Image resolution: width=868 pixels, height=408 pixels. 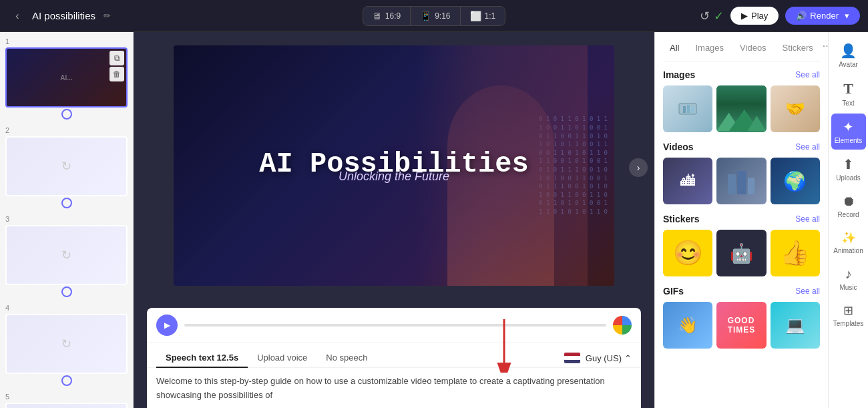 What do you see at coordinates (808, 147) in the screenshot?
I see `videos-see-all: See all` at bounding box center [808, 147].